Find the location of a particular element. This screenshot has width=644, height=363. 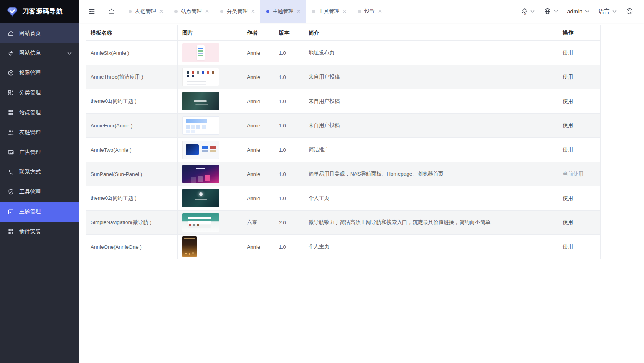

table-row: theme01(简约主题 ) Annie 1.0 来自用户投稿 使用 is located at coordinates (344, 102).